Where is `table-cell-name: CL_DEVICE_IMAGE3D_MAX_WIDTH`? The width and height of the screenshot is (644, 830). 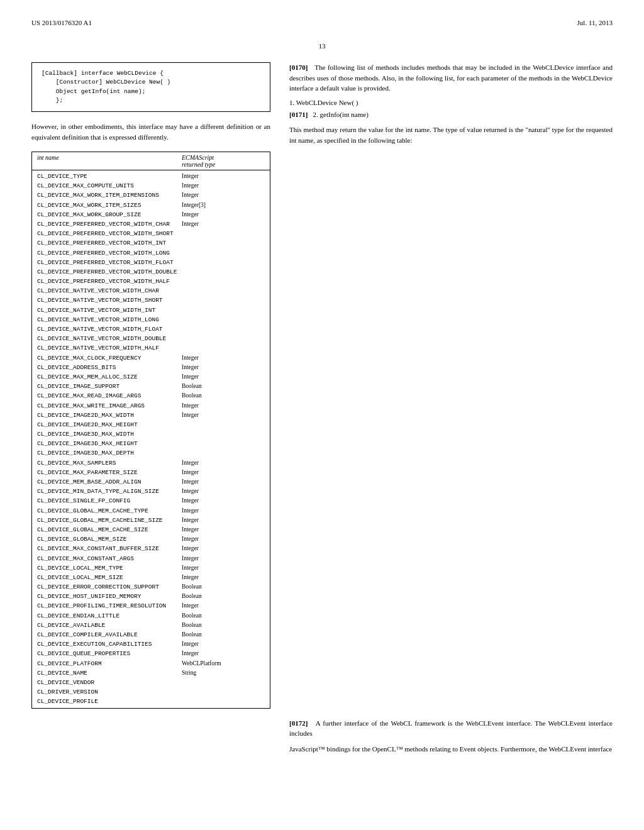 table-cell-name: CL_DEVICE_IMAGE3D_MAX_WIDTH is located at coordinates (109, 434).